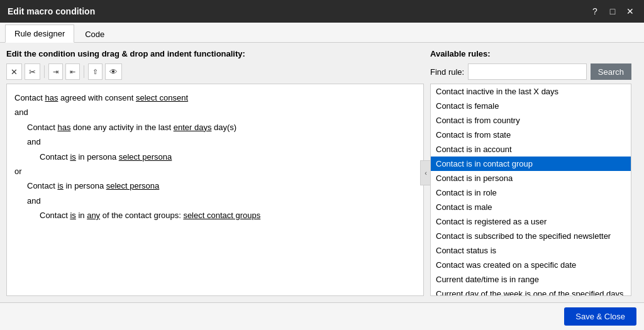 This screenshot has height=330, width=644. Describe the element at coordinates (215, 171) in the screenshot. I see `connector-or: or` at that location.